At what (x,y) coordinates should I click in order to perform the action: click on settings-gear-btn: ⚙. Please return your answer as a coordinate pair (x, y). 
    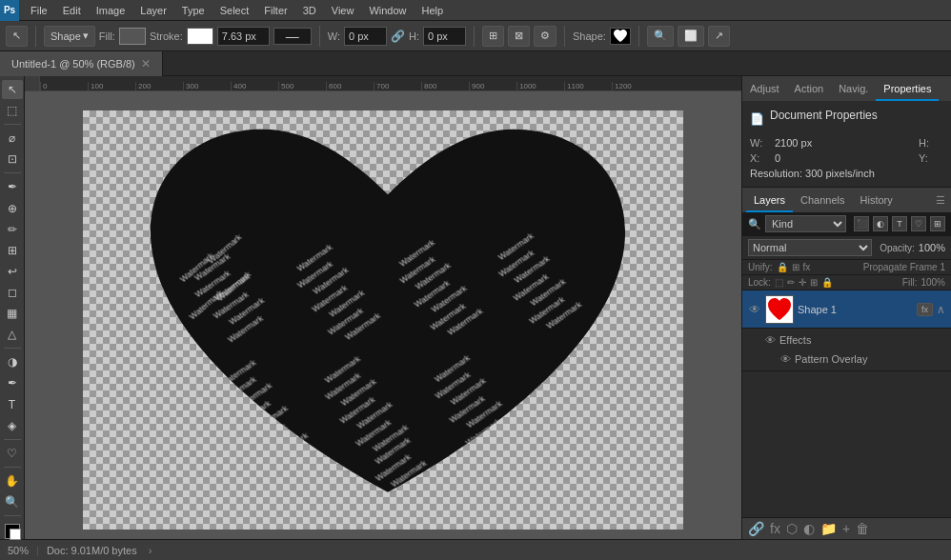
    Looking at the image, I should click on (545, 36).